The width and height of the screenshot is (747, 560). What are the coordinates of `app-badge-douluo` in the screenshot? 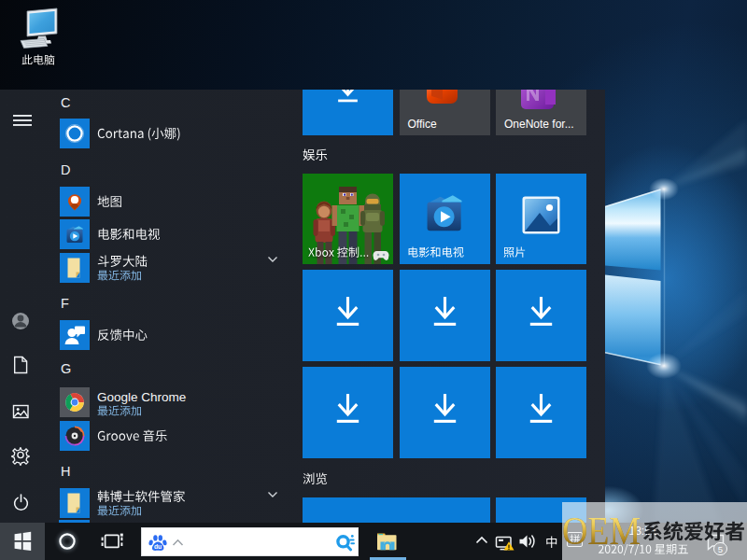 It's located at (120, 275).